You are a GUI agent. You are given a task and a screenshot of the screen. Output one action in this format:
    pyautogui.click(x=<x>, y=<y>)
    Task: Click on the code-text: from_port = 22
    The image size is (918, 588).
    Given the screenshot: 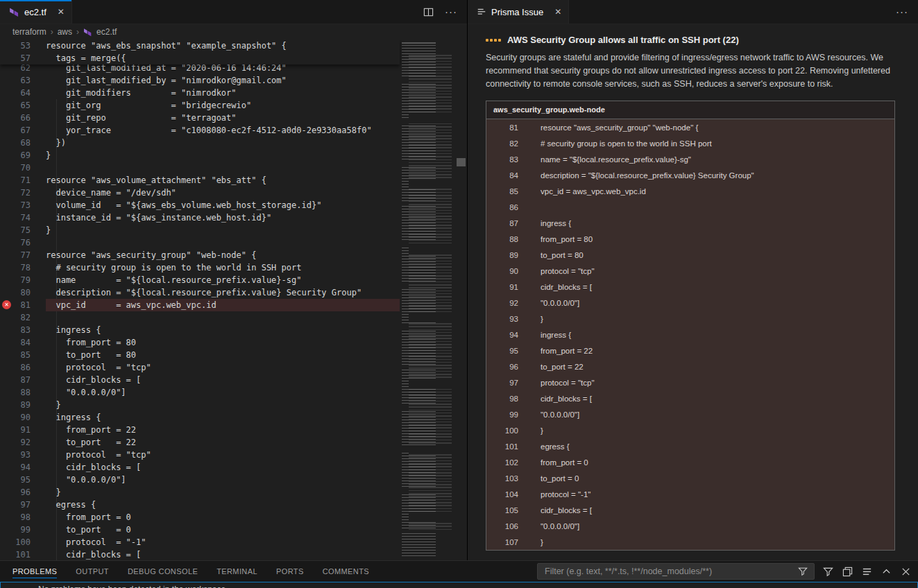 What is the action you would take?
    pyautogui.click(x=566, y=351)
    